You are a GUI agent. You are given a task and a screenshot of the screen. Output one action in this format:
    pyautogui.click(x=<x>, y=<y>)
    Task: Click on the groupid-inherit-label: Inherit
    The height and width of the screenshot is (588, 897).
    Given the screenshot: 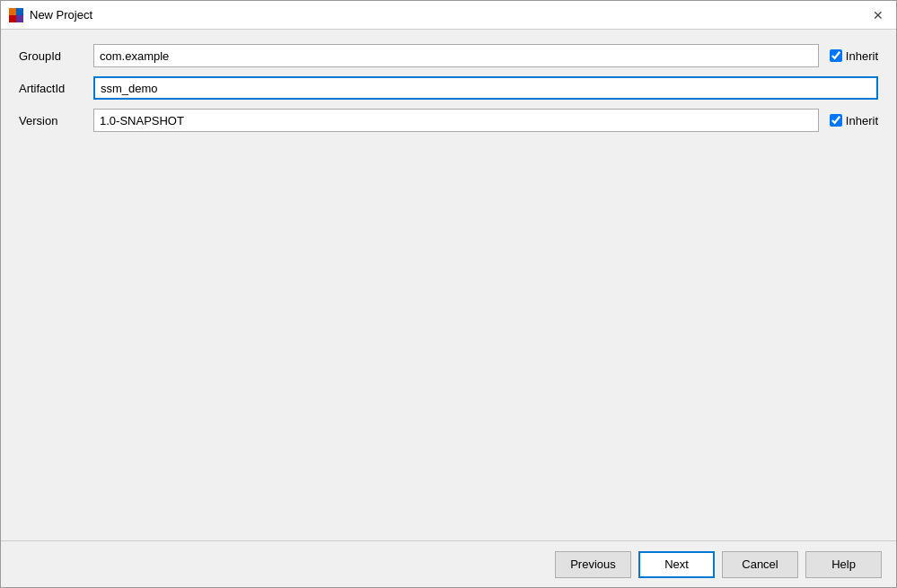 What is the action you would take?
    pyautogui.click(x=862, y=56)
    